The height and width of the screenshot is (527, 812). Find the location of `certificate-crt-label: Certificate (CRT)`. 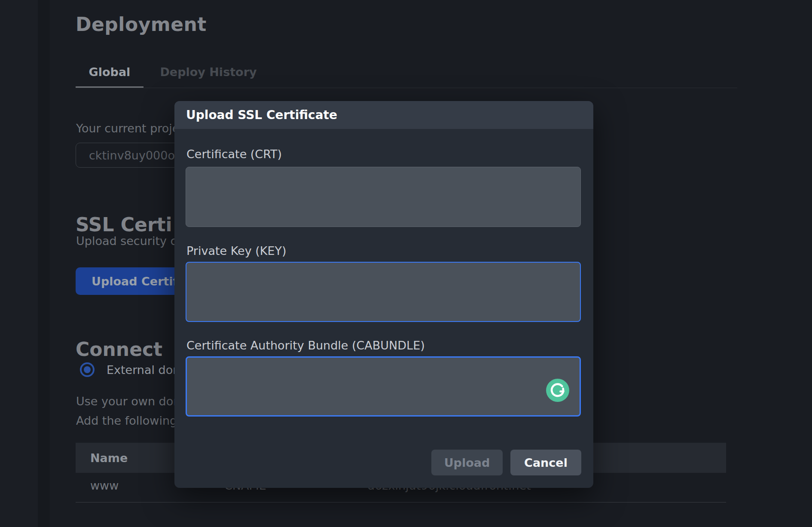

certificate-crt-label: Certificate (CRT) is located at coordinates (234, 154).